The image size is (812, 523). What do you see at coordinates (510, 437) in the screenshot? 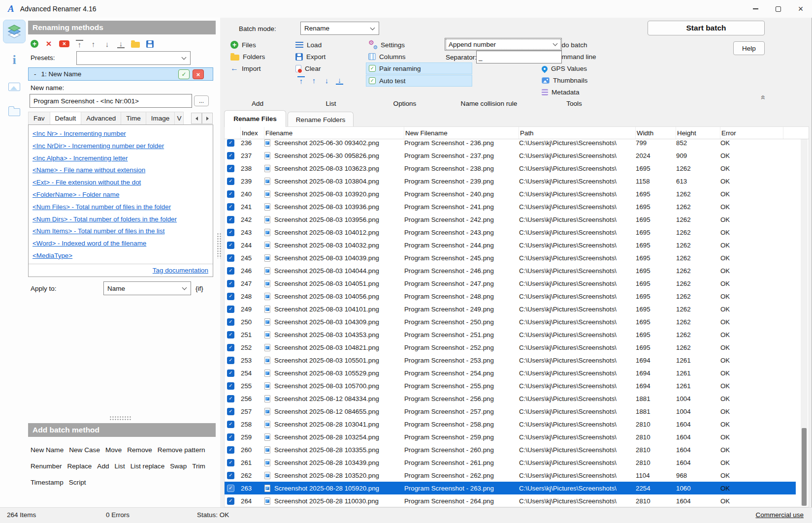
I see `table-row: 259Screenshot 2025-08-28 103254.pngProgr…` at bounding box center [510, 437].